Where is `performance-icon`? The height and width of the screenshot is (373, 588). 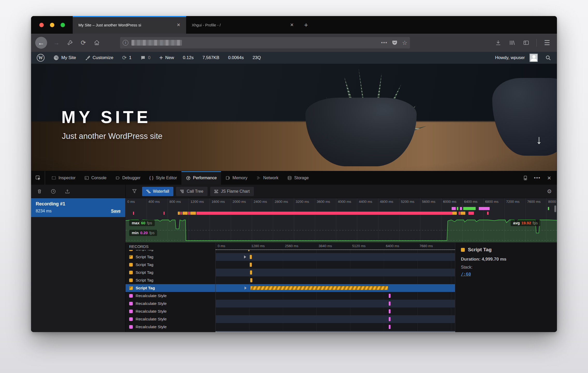 performance-icon is located at coordinates (188, 178).